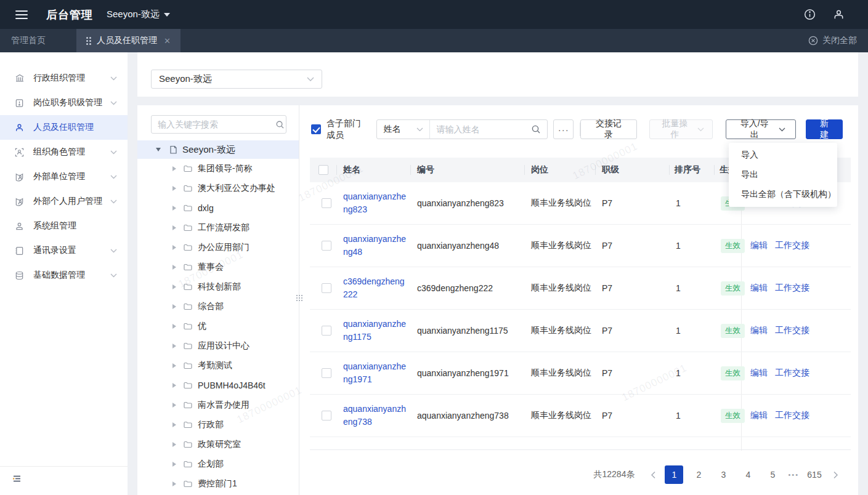  I want to click on caret-down-icon, so click(158, 150).